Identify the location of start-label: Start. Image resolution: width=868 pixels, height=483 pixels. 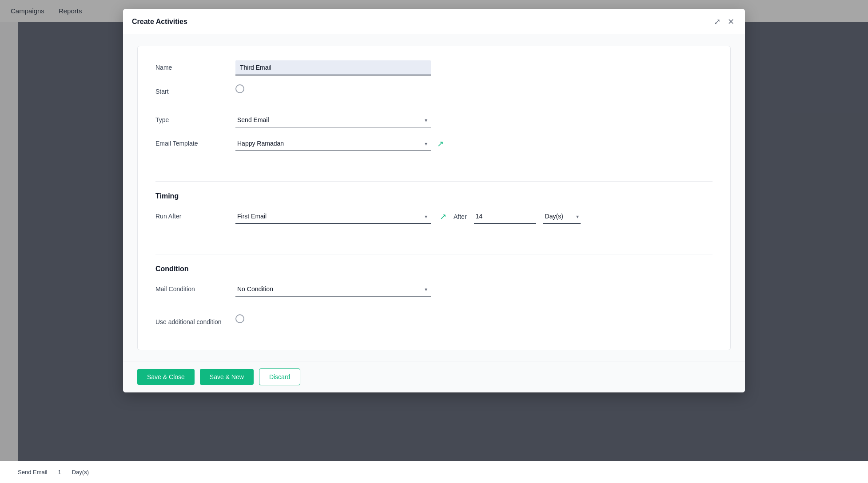
(195, 90).